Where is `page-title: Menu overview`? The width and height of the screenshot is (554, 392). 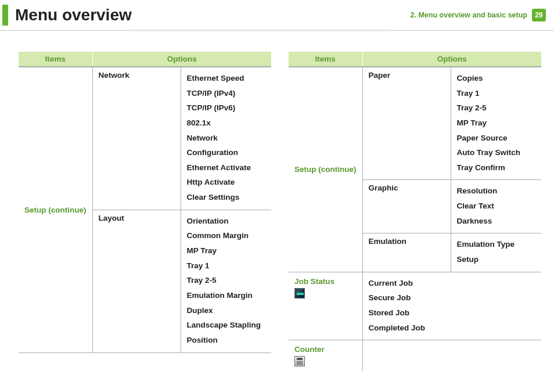 page-title: Menu overview is located at coordinates (73, 15).